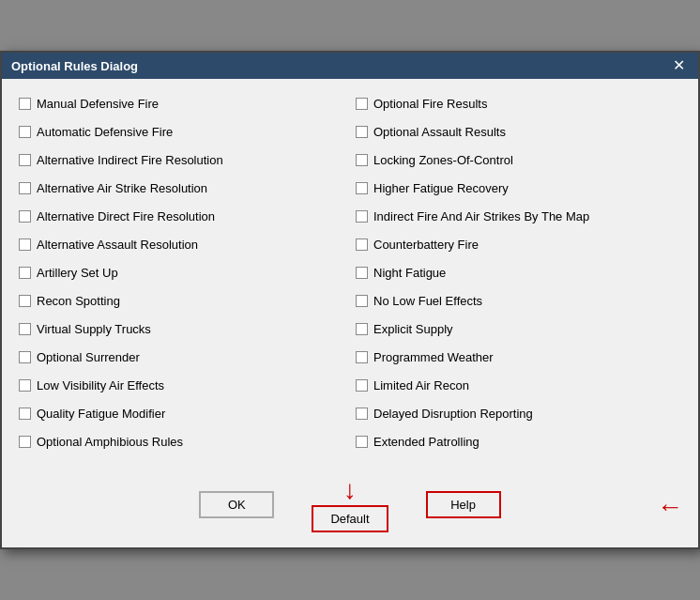 This screenshot has height=600, width=700. I want to click on checkbox-manual-defensive-fire, so click(24, 103).